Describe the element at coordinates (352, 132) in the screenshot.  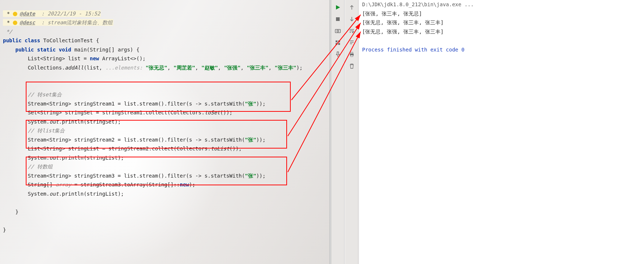
I see `run-side-toolbar-right` at that location.